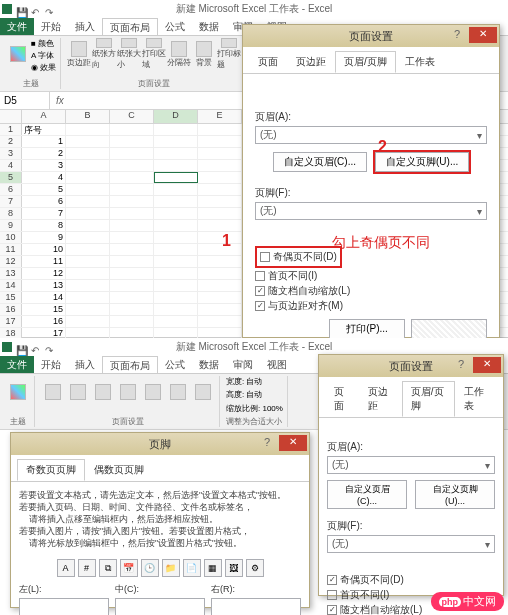 This screenshot has width=508, height=615. I want to click on time-icon: 🕒, so click(150, 568).